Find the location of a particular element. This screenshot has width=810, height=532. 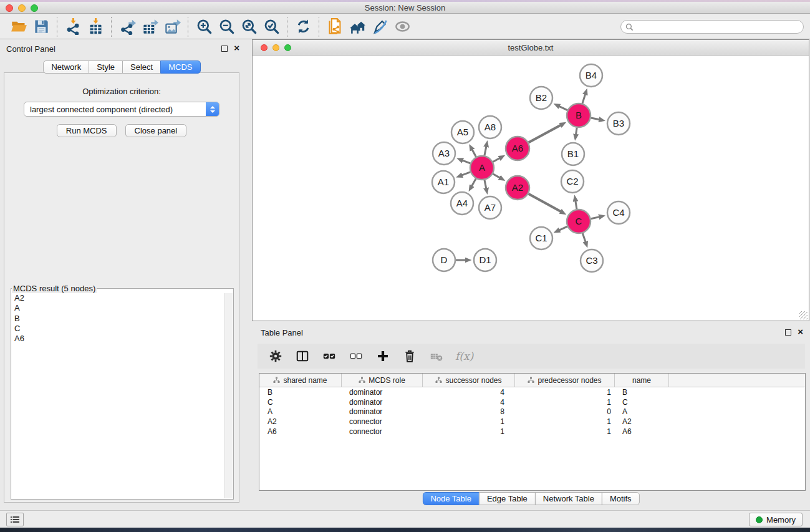

graph-edge-A-A7 is located at coordinates (485, 185).